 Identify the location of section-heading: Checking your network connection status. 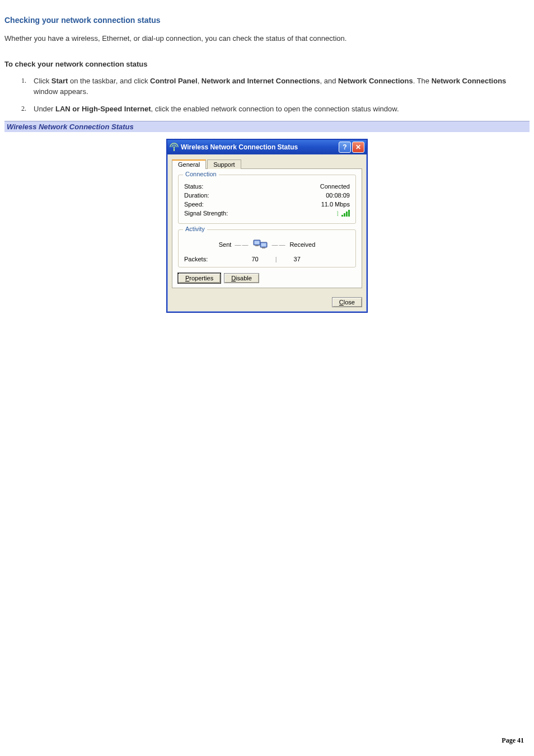
(267, 20).